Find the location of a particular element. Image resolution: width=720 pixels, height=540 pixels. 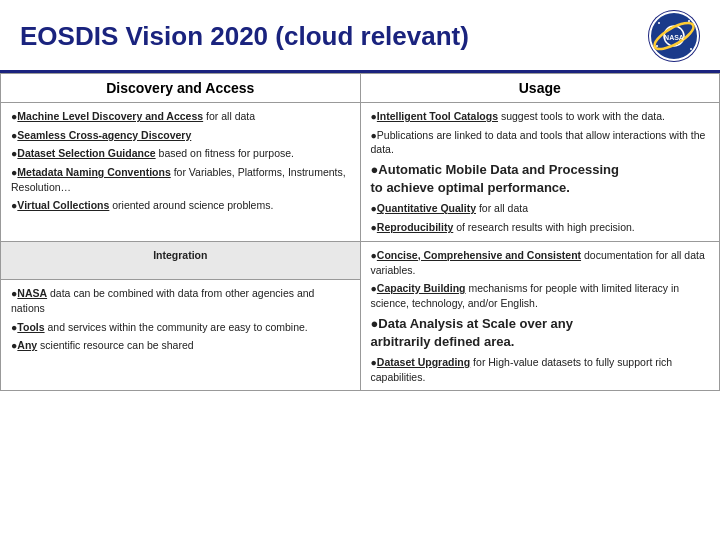

nasa-logo: NASA is located at coordinates (674, 36).